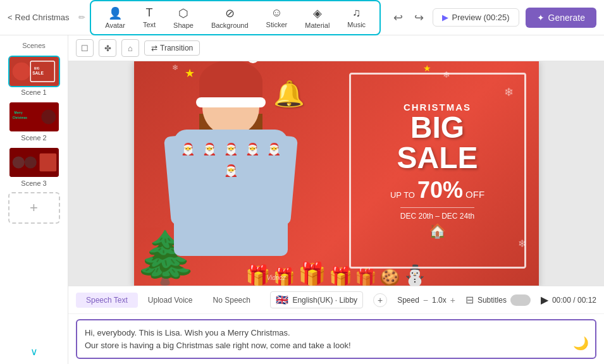 Image resolution: width=604 pixels, height=364 pixels. Describe the element at coordinates (115, 13) in the screenshot. I see `avatar-icon: 👤` at that location.